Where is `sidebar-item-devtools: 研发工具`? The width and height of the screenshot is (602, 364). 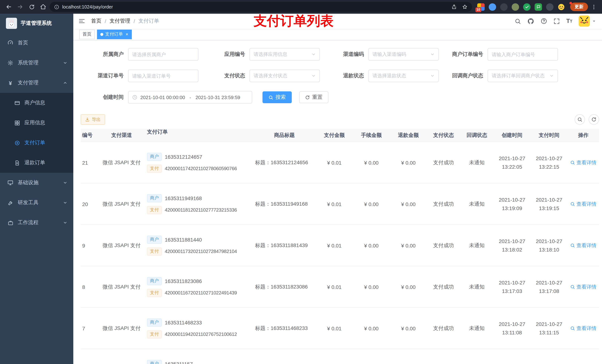 sidebar-item-devtools: 研发工具 is located at coordinates (37, 203).